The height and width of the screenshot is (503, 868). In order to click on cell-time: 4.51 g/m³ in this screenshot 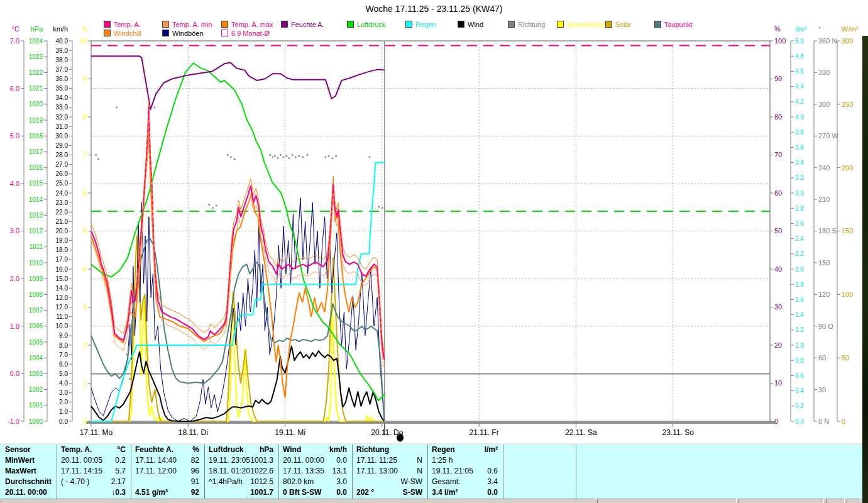, I will do `click(151, 493)`.